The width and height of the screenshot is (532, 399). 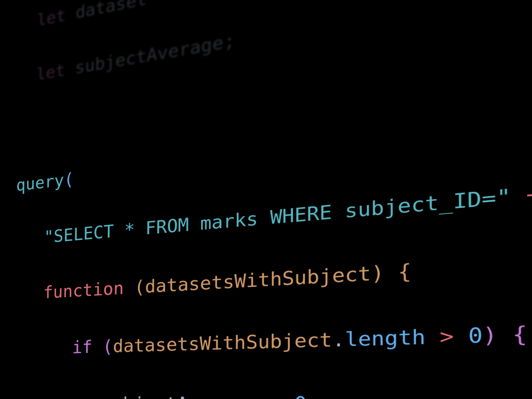 What do you see at coordinates (386, 338) in the screenshot?
I see `token-property: length` at bounding box center [386, 338].